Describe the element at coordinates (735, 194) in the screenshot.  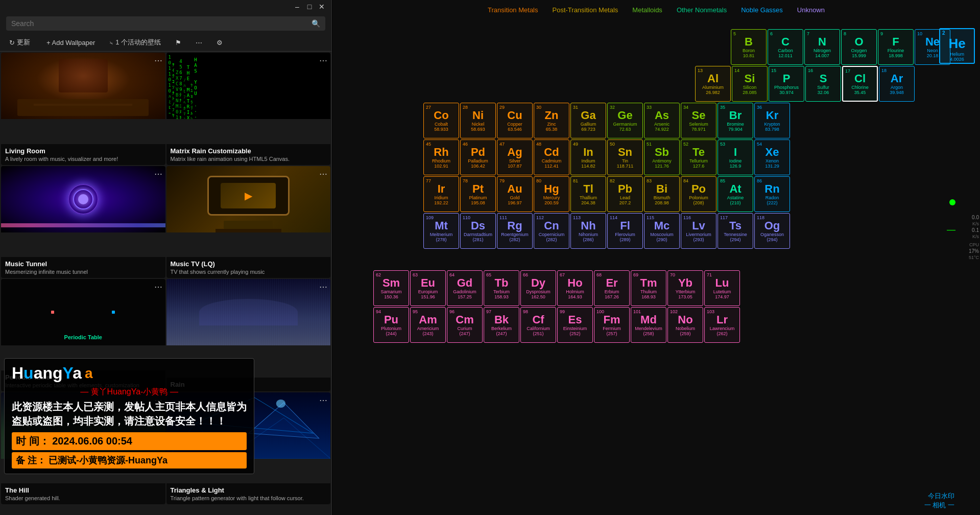
I see `element-At: 85AtAstatine(210)` at that location.